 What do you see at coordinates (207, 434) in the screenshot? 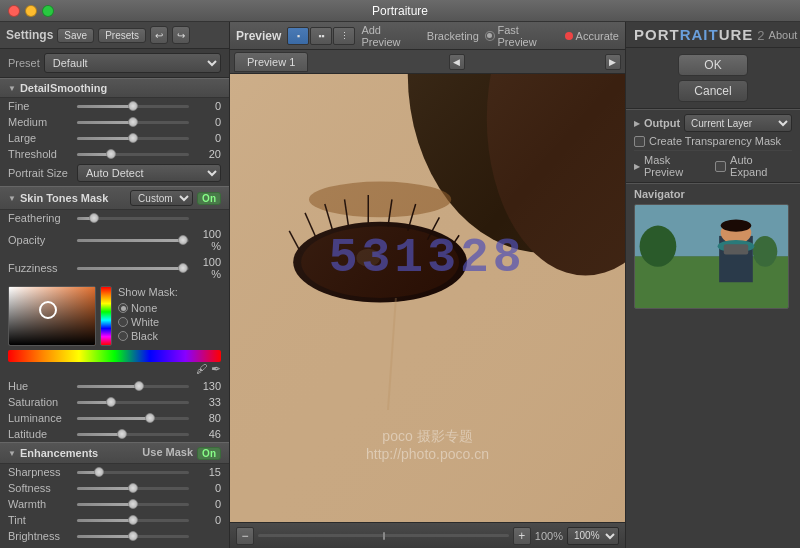
I see `latitude-value: 46` at bounding box center [207, 434].